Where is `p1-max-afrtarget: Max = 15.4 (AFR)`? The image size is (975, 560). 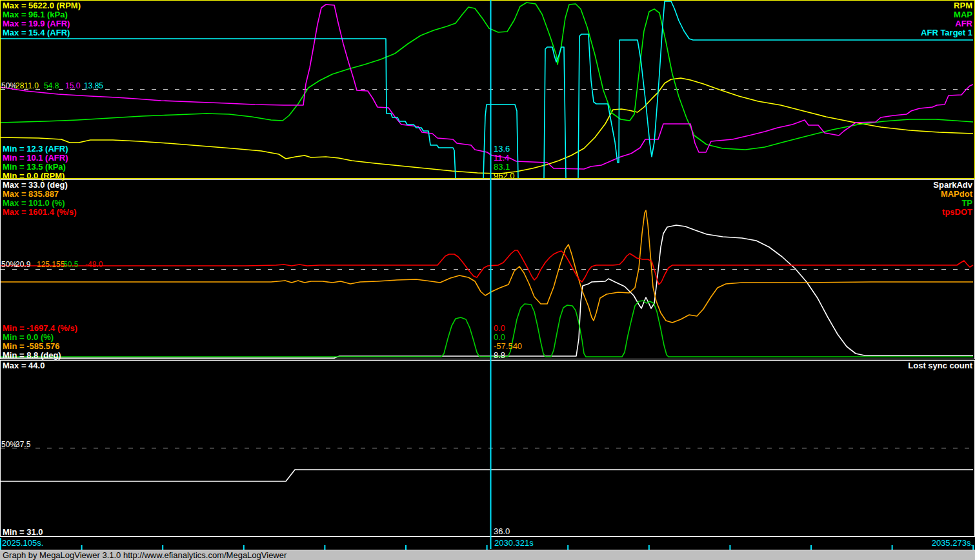
p1-max-afrtarget: Max = 15.4 (AFR) is located at coordinates (36, 33).